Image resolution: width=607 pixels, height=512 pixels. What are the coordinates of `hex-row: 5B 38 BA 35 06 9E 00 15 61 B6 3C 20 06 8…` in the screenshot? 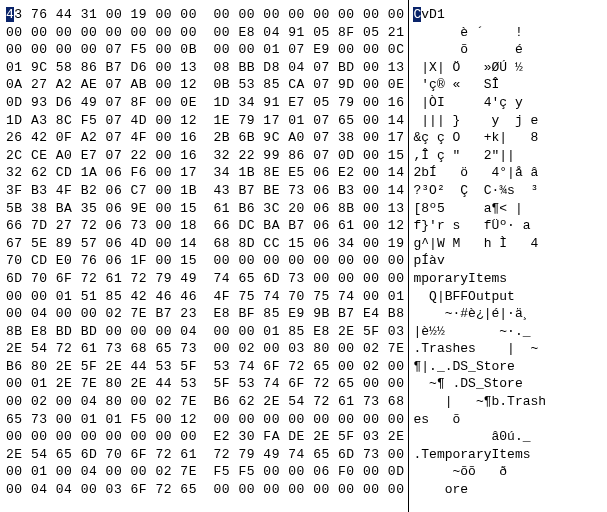 It's located at (205, 209).